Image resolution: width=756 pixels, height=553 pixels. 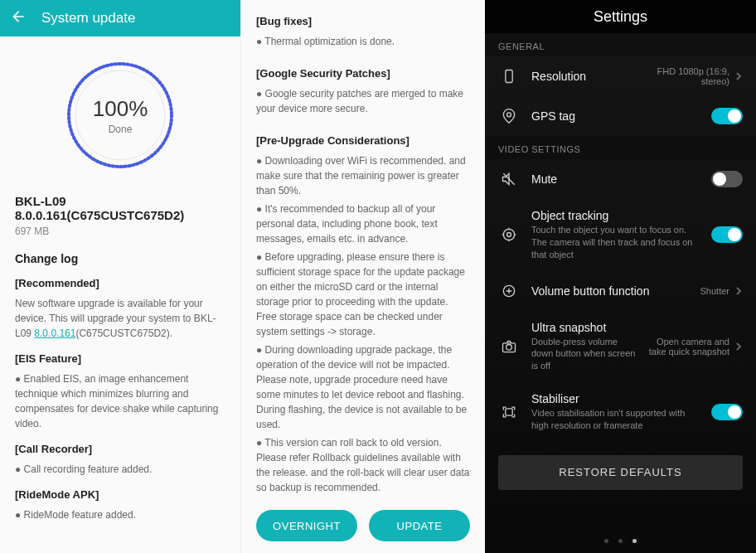 I want to click on back-icon, so click(x=18, y=18).